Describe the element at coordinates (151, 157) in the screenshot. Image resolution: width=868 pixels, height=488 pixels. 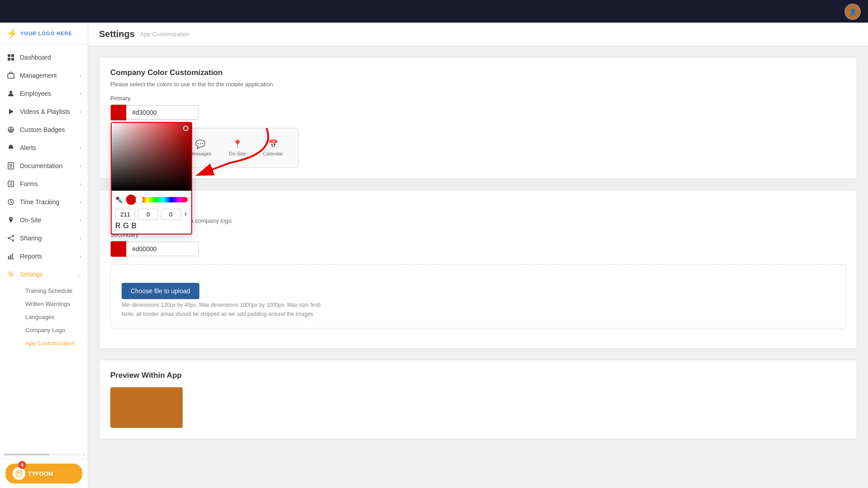
I see `color-picker-gradient` at that location.